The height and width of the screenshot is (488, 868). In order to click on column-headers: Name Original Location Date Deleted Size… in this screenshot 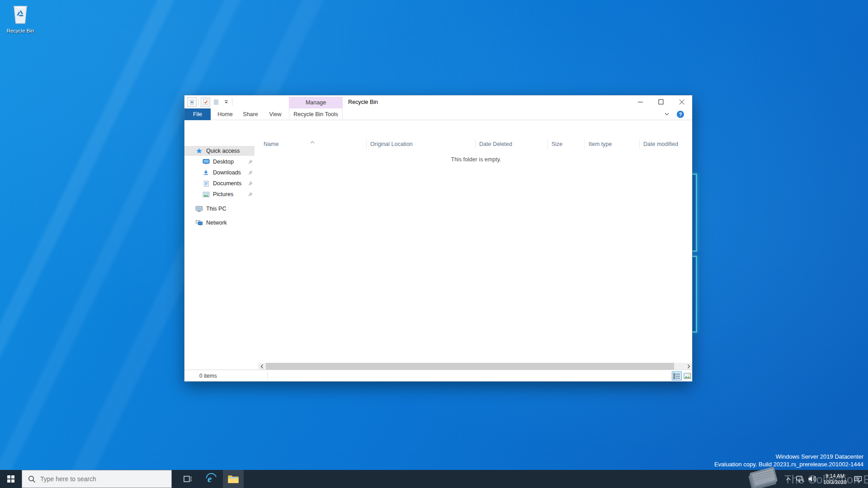, I will do `click(476, 145)`.